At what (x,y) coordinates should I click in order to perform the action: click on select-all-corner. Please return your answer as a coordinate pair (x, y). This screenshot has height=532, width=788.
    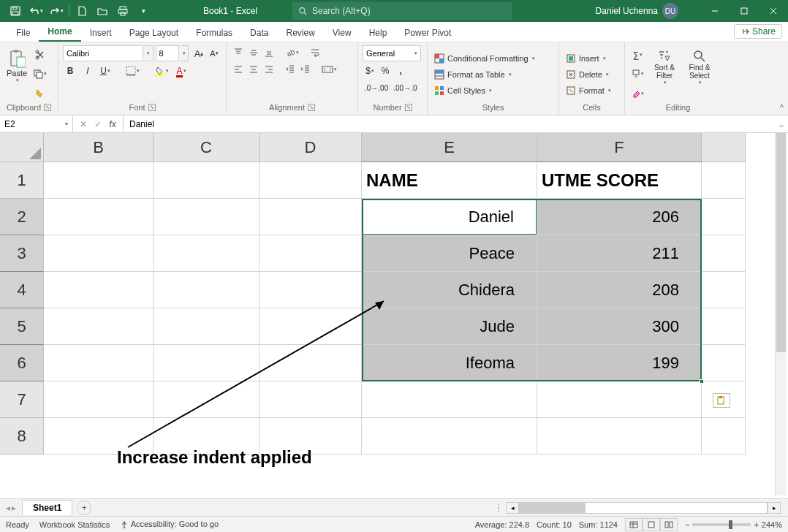
    Looking at the image, I should click on (22, 148).